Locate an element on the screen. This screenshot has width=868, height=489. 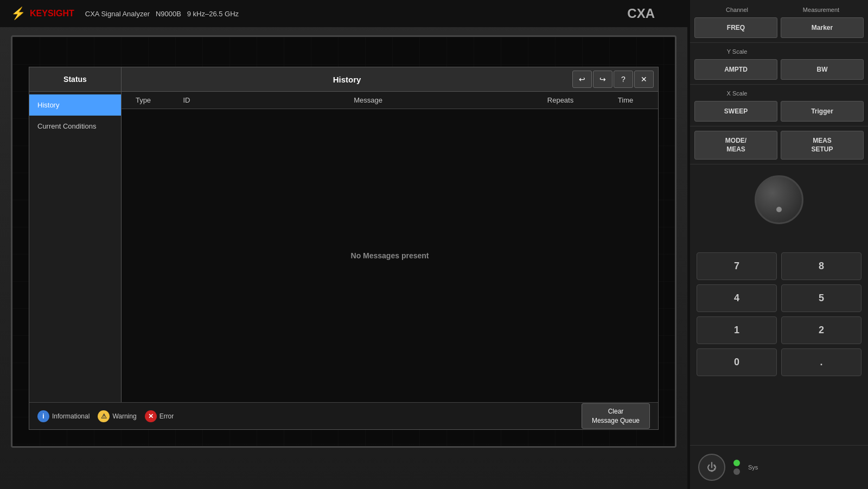
mode-meas-section: MODE/MEAS MEASSETUP is located at coordinates (779, 145).